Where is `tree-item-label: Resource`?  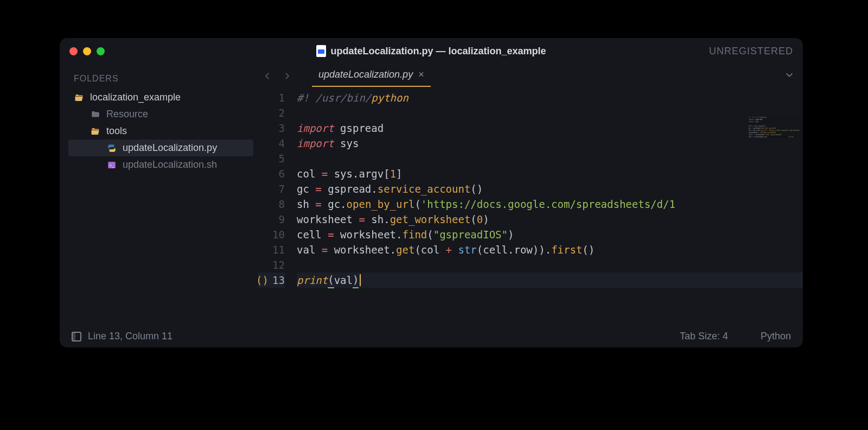 tree-item-label: Resource is located at coordinates (127, 114).